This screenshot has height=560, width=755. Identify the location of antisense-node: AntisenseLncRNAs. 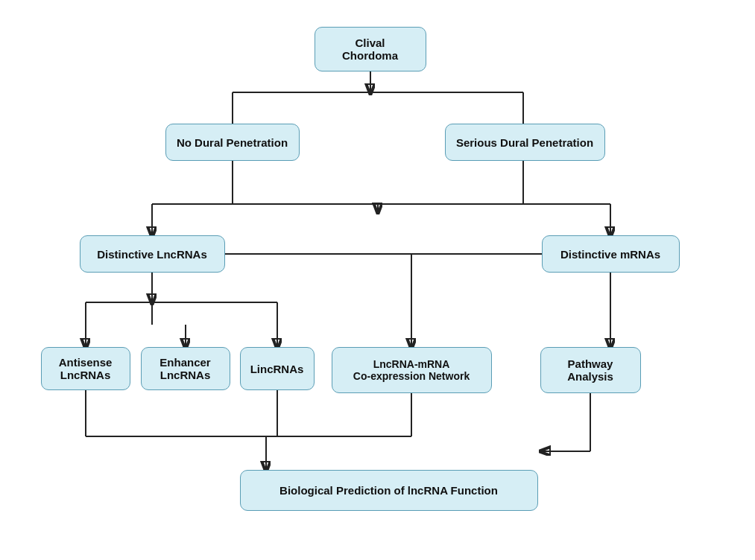
(86, 369).